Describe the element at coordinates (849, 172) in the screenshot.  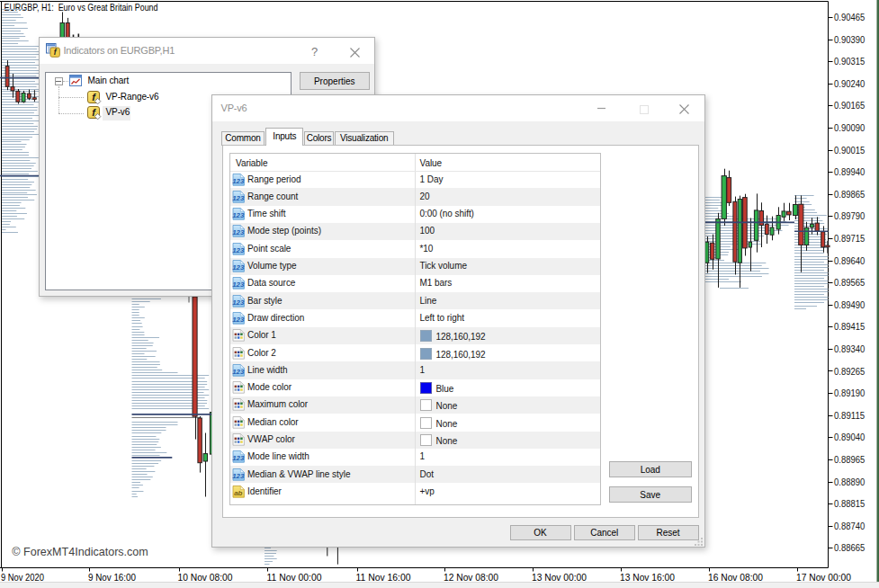
I see `svg-text: 0.89940` at that location.